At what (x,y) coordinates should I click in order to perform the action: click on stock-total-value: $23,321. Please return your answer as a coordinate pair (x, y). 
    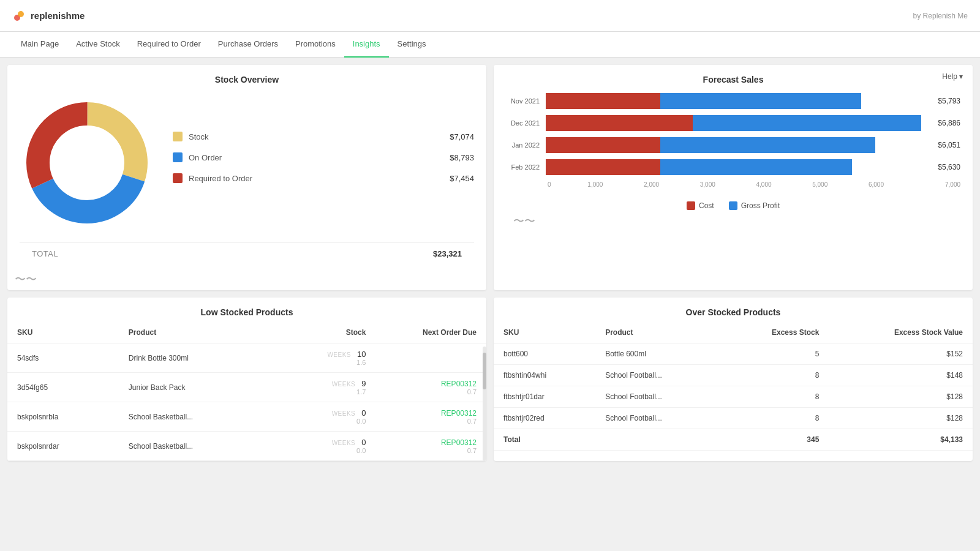
    Looking at the image, I should click on (447, 253).